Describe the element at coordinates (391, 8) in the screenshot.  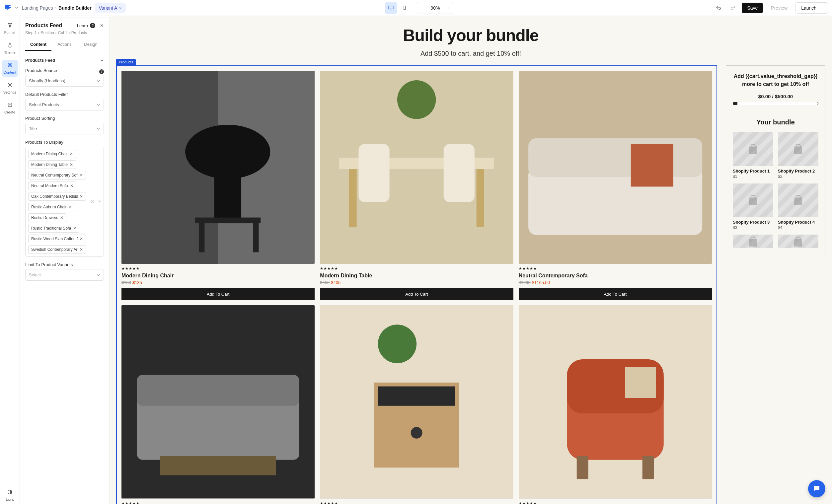
I see `device-desktop-button` at that location.